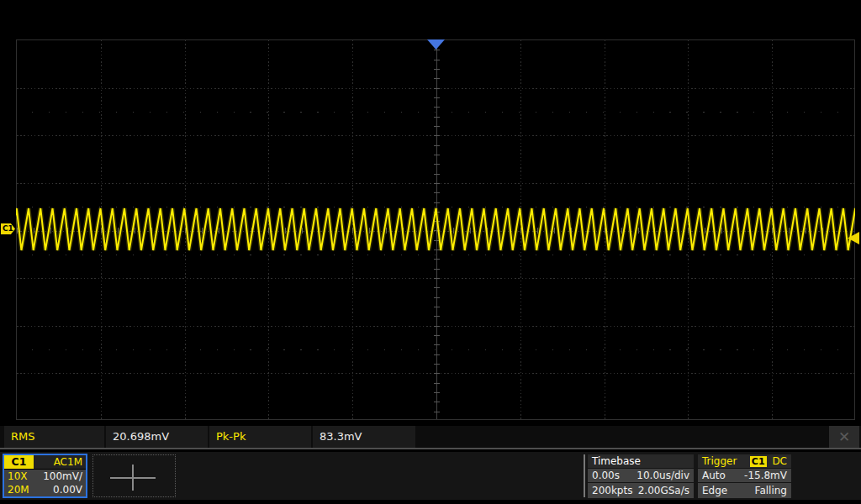 The height and width of the screenshot is (504, 861). What do you see at coordinates (758, 462) in the screenshot?
I see `trigger-source-badge: C1` at bounding box center [758, 462].